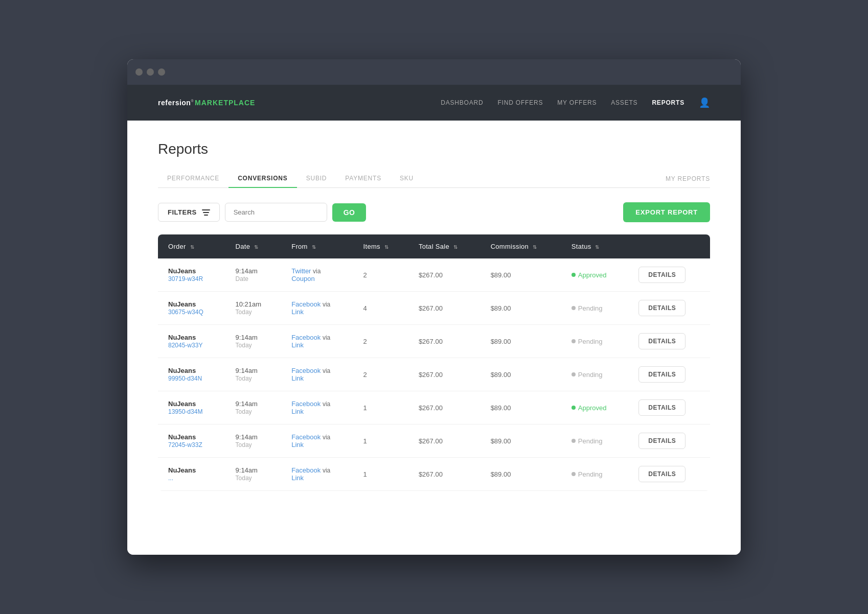 The image size is (868, 614). What do you see at coordinates (434, 309) in the screenshot?
I see `table-row: NuJeans 30675-w34Q 10:21am Today Faceboo…` at bounding box center [434, 309].